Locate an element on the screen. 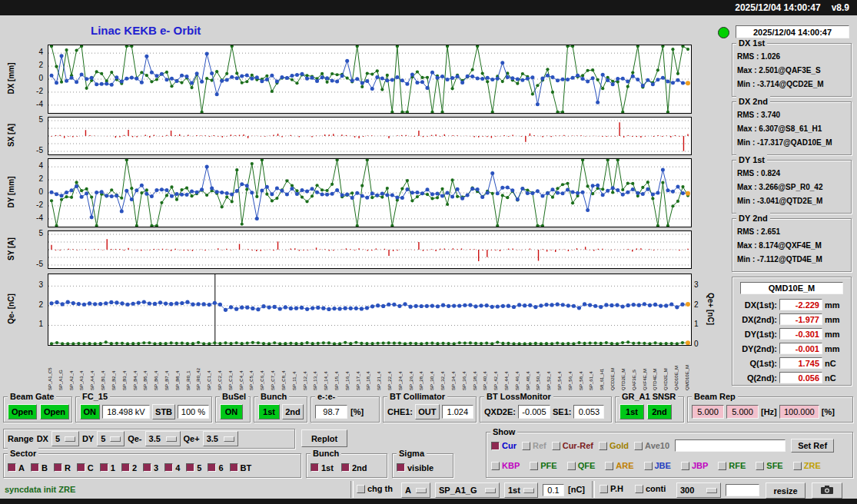 This screenshot has height=504, width=857. busel-on-button: ON is located at coordinates (231, 412).